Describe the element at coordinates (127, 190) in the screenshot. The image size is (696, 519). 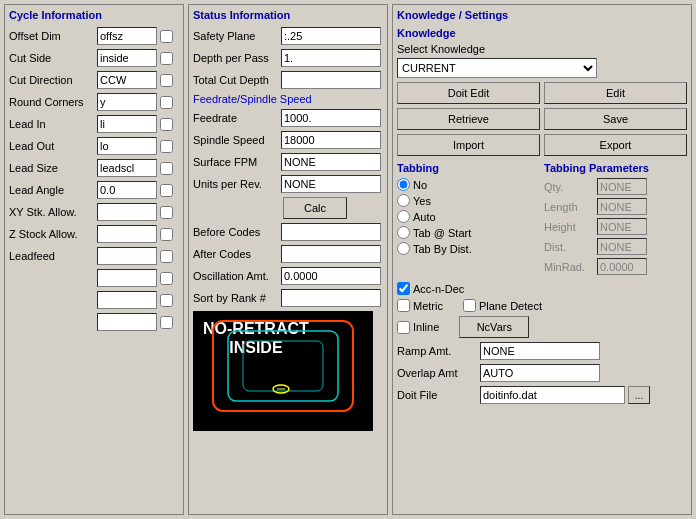
I see `lead-angle-input` at that location.